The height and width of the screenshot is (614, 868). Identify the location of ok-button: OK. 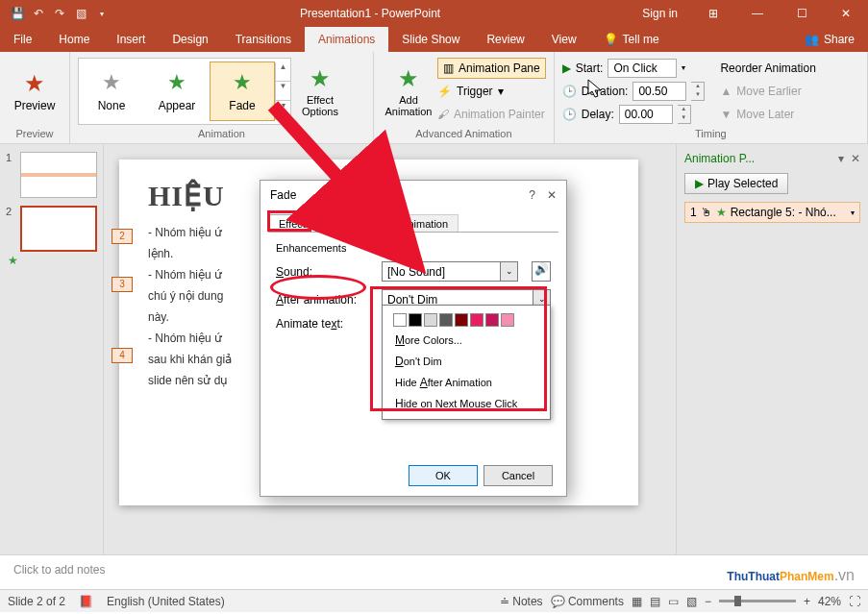
(443, 476).